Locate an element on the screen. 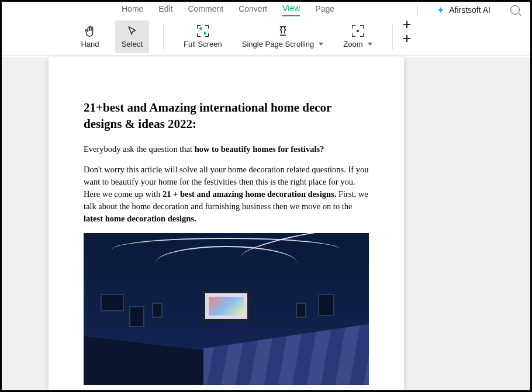 Image resolution: width=532 pixels, height=392 pixels. tab-view: View is located at coordinates (291, 10).